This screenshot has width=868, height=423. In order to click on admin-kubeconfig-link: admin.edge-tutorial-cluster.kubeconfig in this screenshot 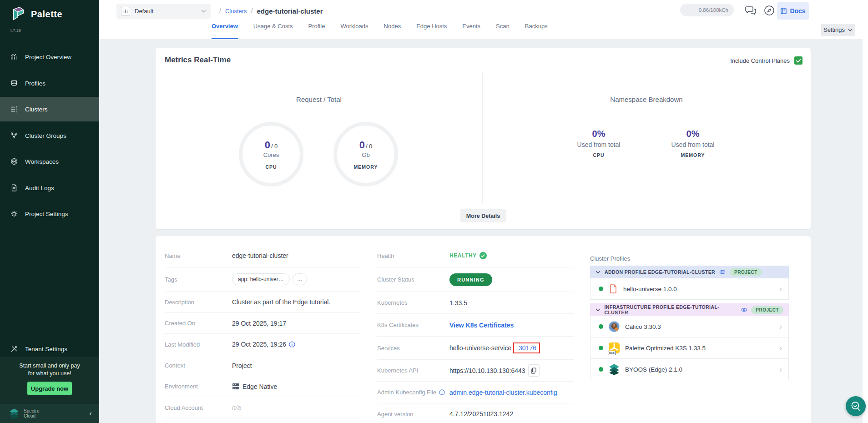, I will do `click(503, 393)`.